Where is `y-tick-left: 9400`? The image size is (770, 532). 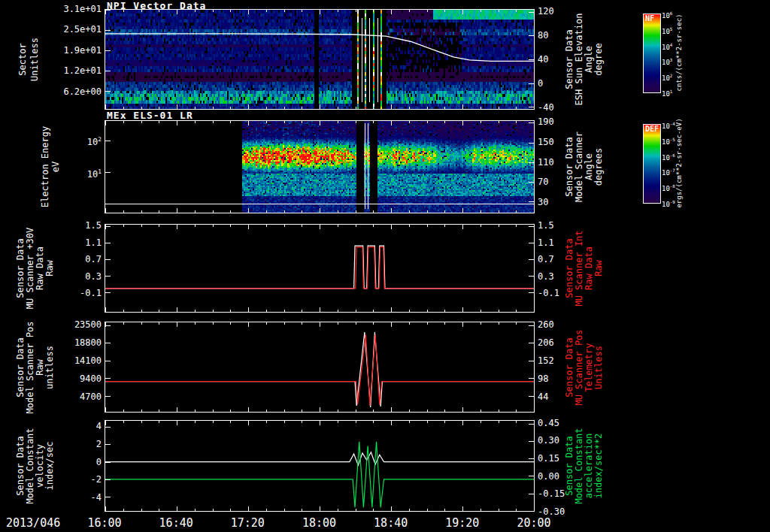
y-tick-left: 9400 is located at coordinates (79, 379).